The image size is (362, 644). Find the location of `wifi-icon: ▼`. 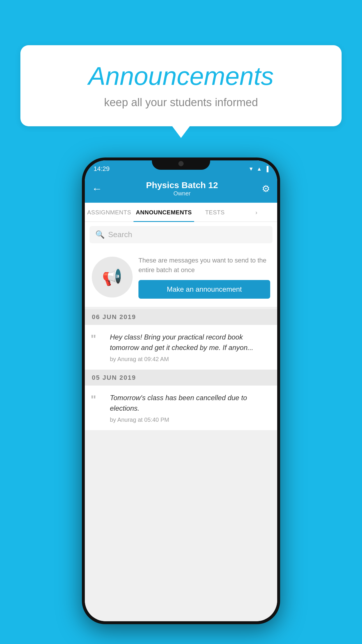

wifi-icon: ▼ is located at coordinates (251, 169).